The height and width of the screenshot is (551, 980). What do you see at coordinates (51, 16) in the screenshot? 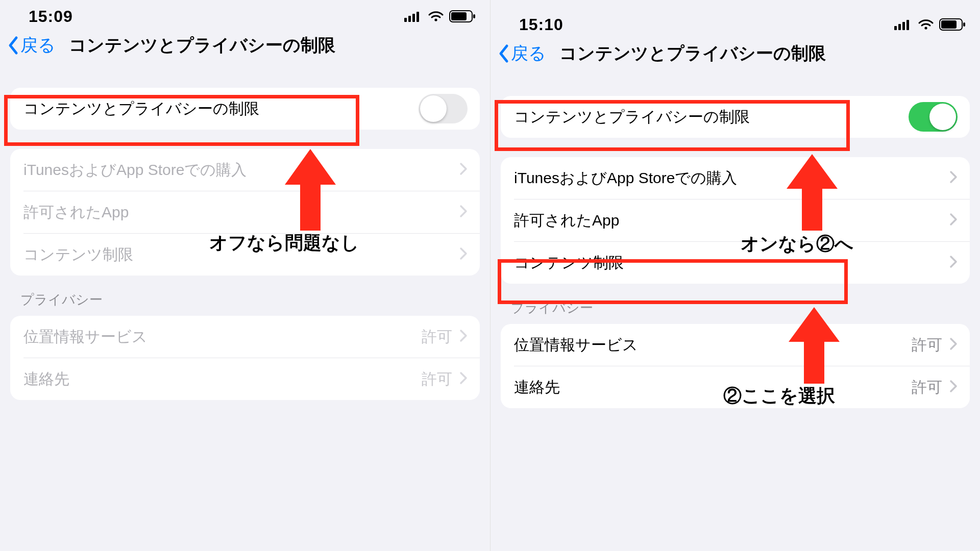
I see `status-time: 15:09` at bounding box center [51, 16].